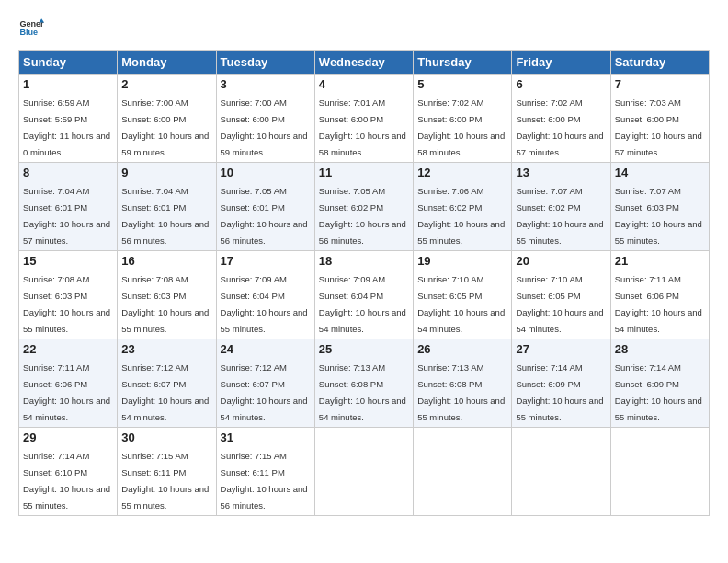  I want to click on day-number: 9, so click(166, 173).